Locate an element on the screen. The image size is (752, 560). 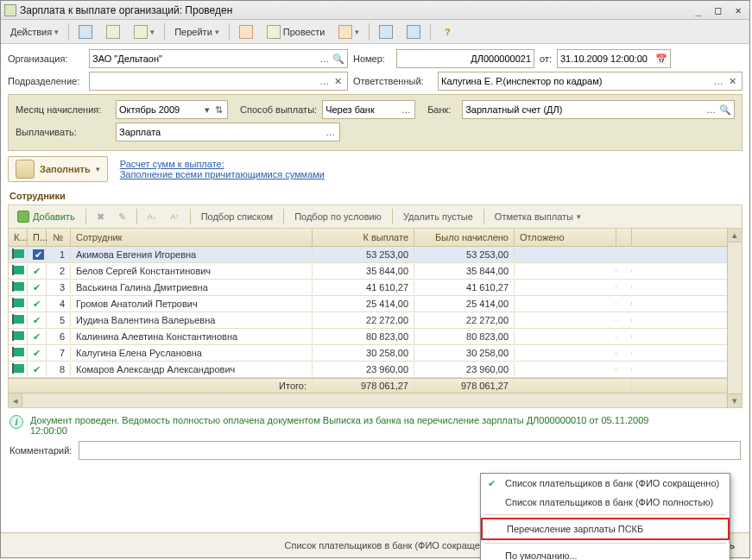
table-row: ✔3Васькина Галина Дмитриевна41 610,2741 … is located at coordinates (375, 288).